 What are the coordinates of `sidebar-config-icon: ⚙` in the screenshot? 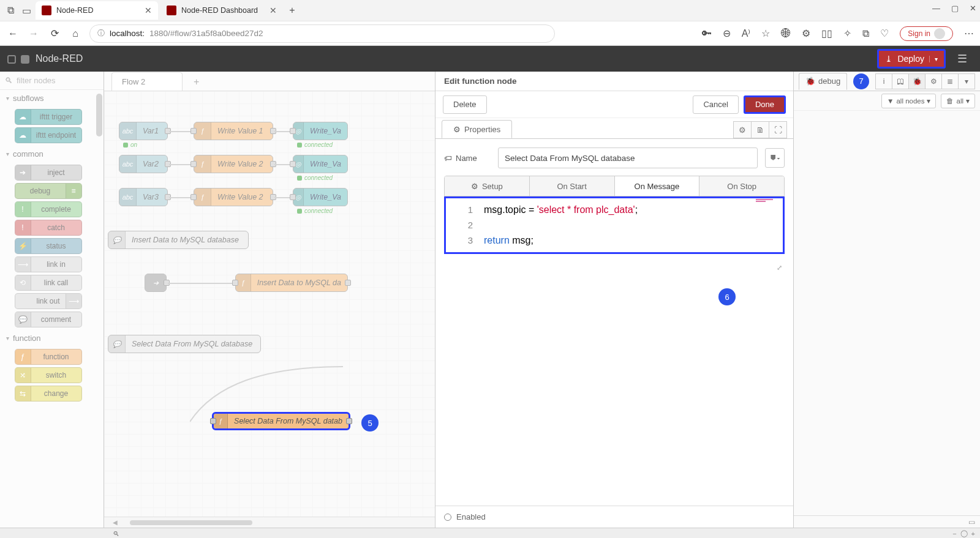 It's located at (933, 81).